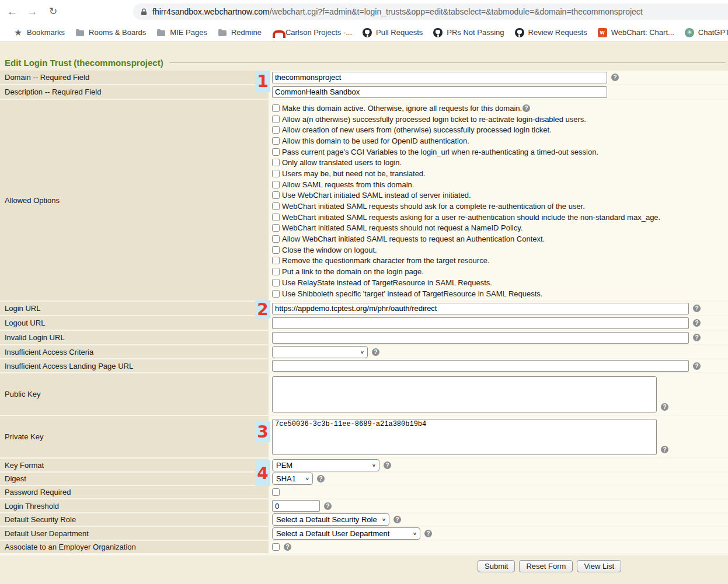 The width and height of the screenshot is (728, 584). What do you see at coordinates (466, 294) in the screenshot?
I see `allowed-option-item: Use Shibboleth specific 'target' instead…` at bounding box center [466, 294].